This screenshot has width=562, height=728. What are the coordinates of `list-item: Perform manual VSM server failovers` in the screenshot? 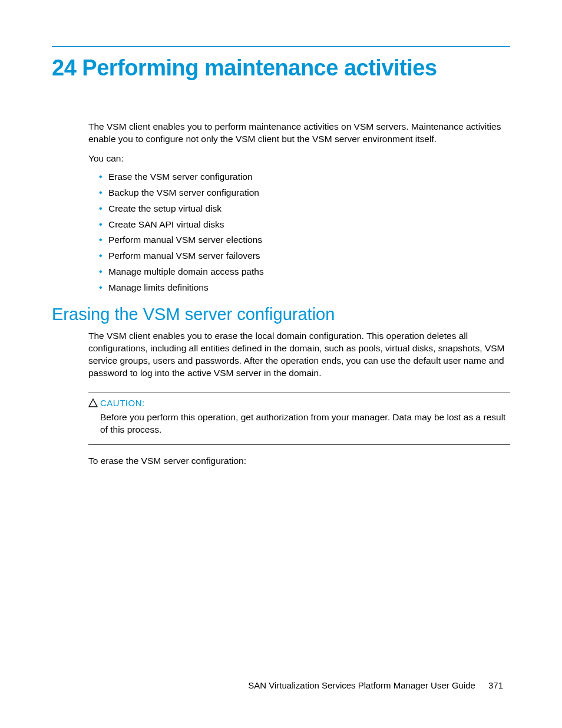 It's located at (299, 256).